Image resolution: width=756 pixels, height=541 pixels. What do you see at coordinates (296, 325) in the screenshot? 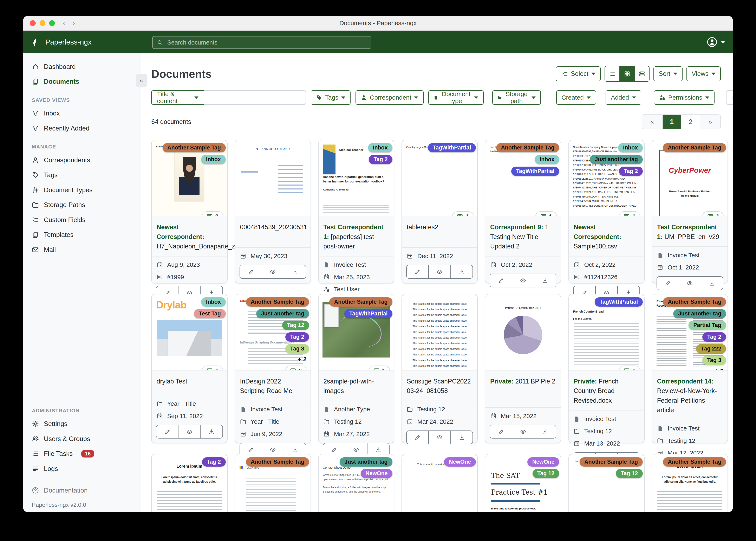
I see `tag-pill: Tag 12` at bounding box center [296, 325].